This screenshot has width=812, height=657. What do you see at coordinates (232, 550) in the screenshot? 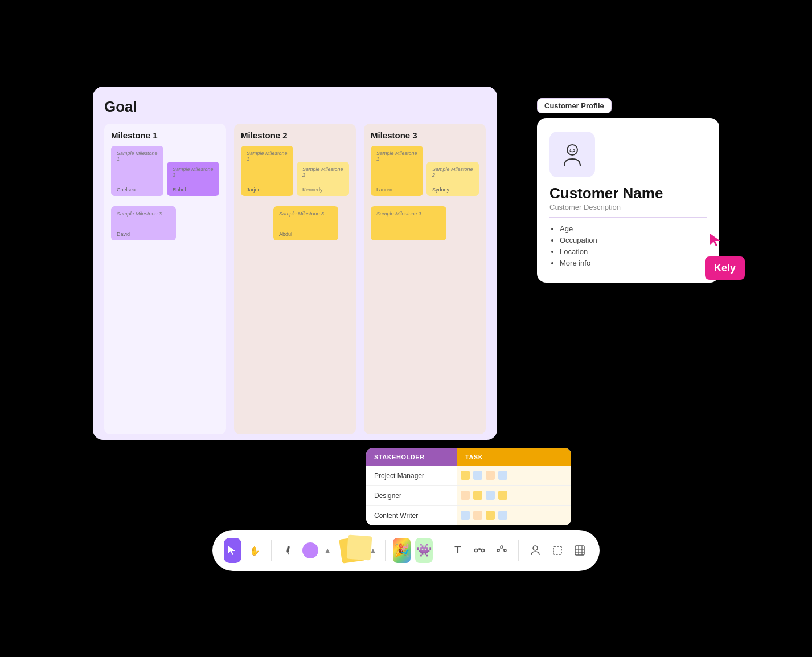
I see `cursor-tool-button` at bounding box center [232, 550].